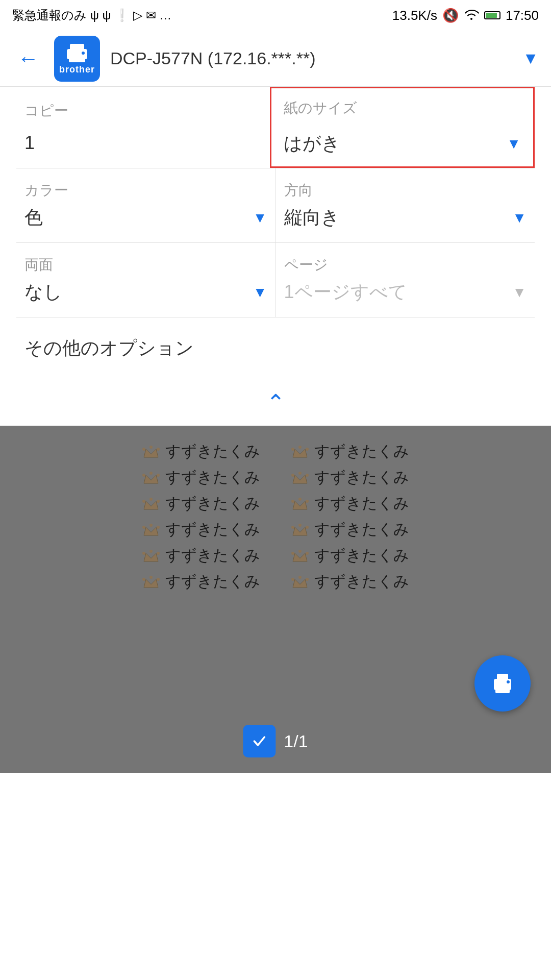  I want to click on paper-size-setting: 紙のサイズ はがき ▼, so click(402, 128).